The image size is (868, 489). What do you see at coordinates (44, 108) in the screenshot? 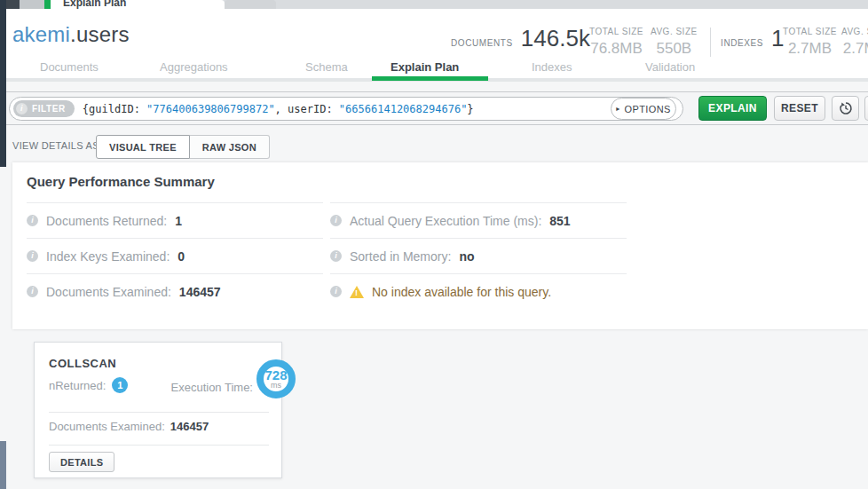
I see `filter-badge: i FILTER` at bounding box center [44, 108].